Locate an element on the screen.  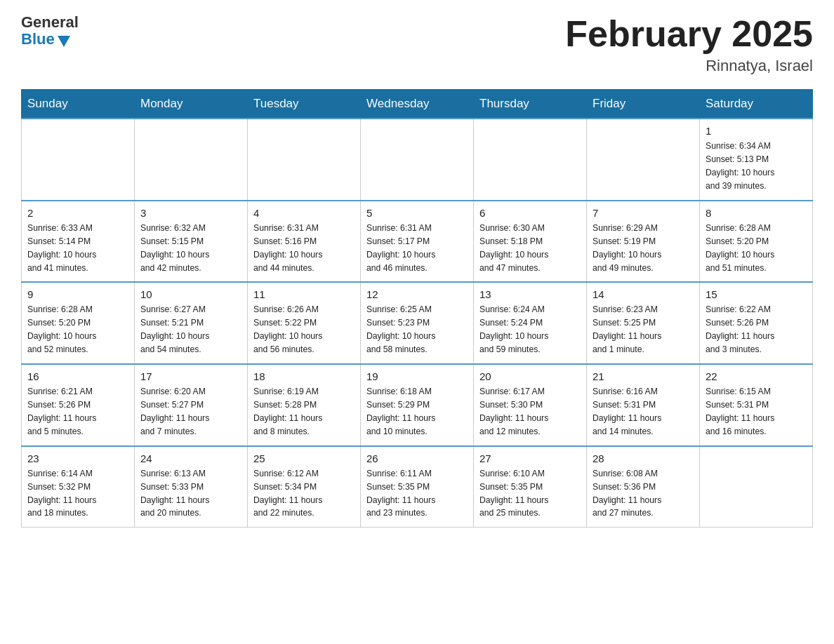
table-row: 8Sunrise: 6:28 AMSunset: 5:20 PMDaylight… is located at coordinates (757, 241).